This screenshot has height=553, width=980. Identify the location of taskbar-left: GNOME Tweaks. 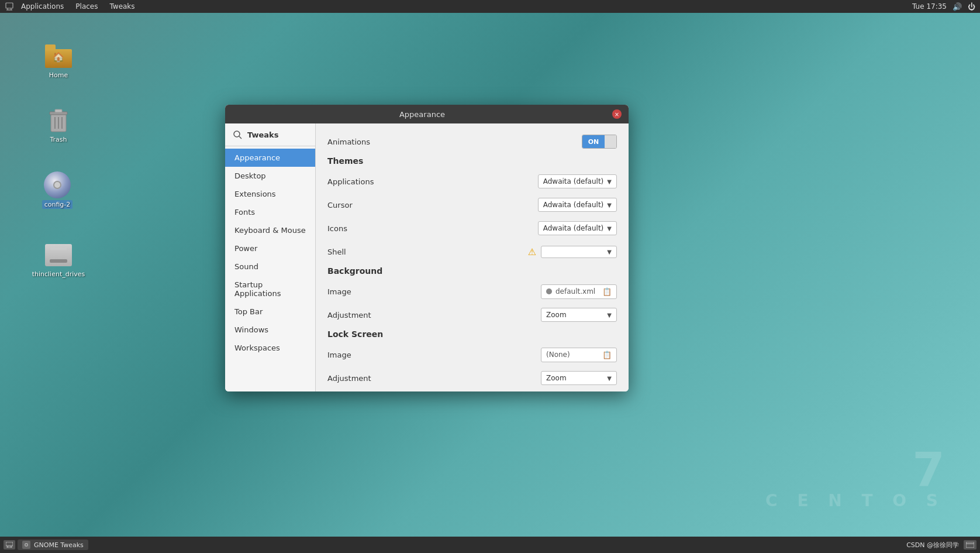
(46, 545).